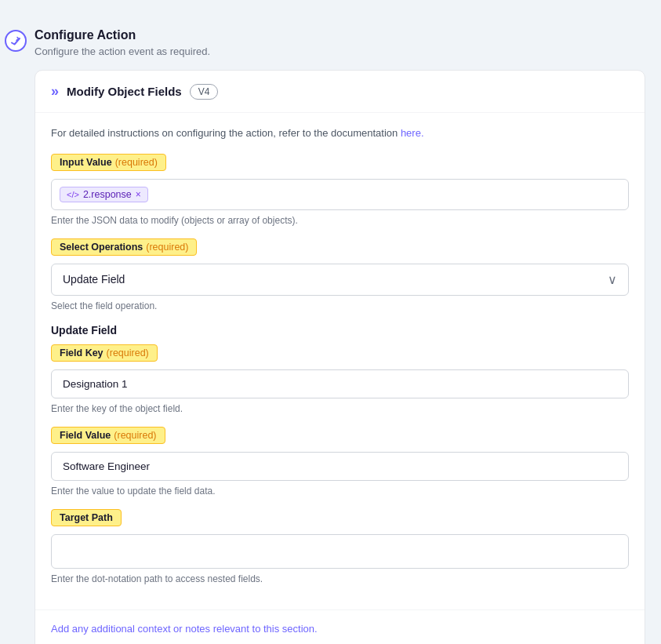 The height and width of the screenshot is (644, 661). What do you see at coordinates (73, 195) in the screenshot?
I see `tag-code-icon: </>` at bounding box center [73, 195].